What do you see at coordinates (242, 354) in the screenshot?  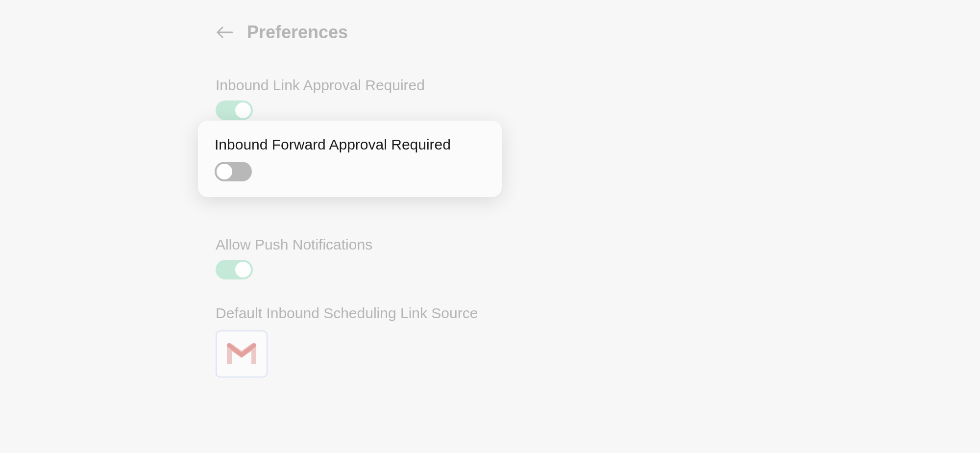 I see `gmail-icon` at bounding box center [242, 354].